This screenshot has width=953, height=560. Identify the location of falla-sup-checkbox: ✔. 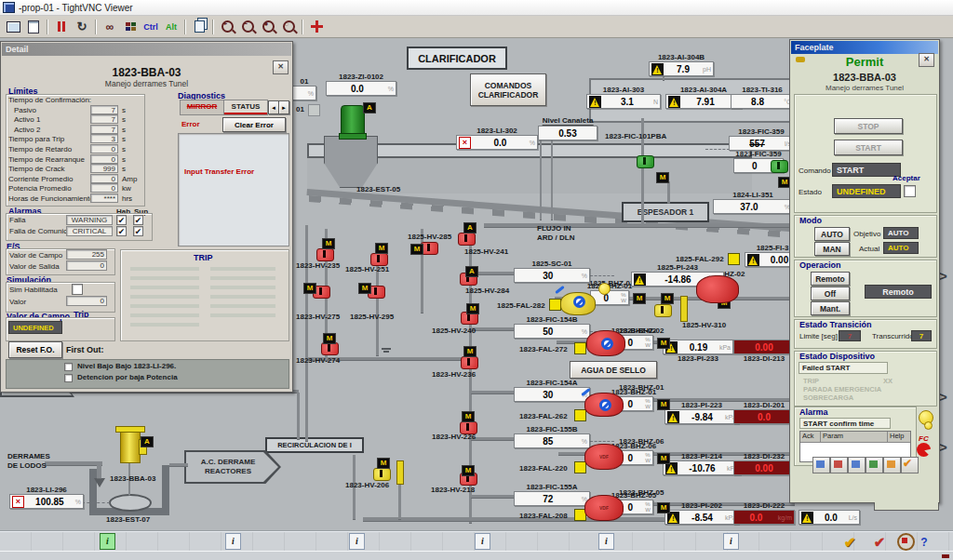
(138, 220).